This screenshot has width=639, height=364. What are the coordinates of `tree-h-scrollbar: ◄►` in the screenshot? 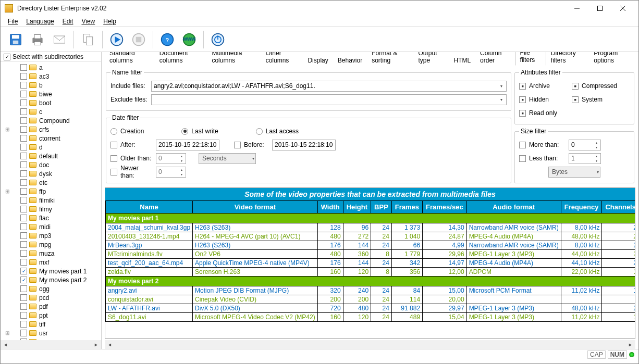 It's located at (51, 345).